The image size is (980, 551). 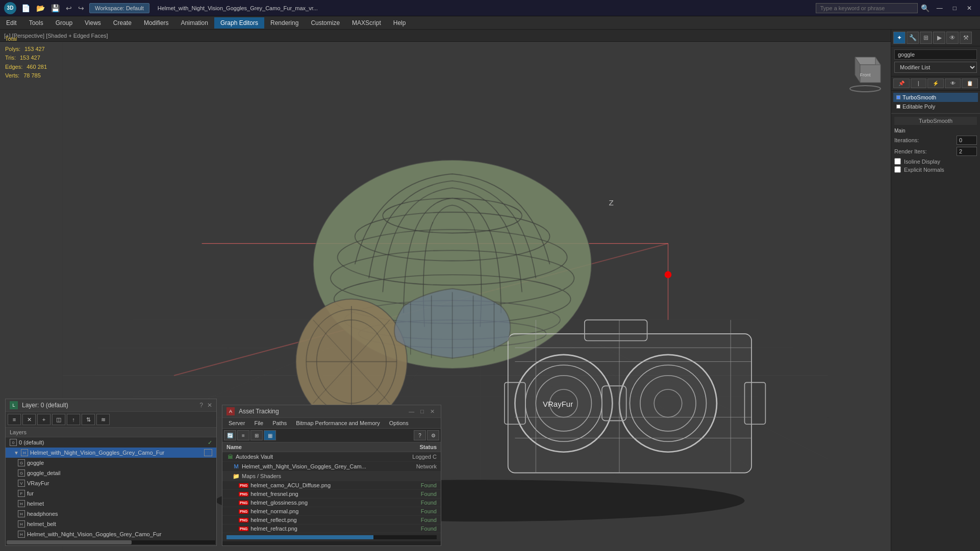 I want to click on menu-create: Create, so click(x=122, y=23).